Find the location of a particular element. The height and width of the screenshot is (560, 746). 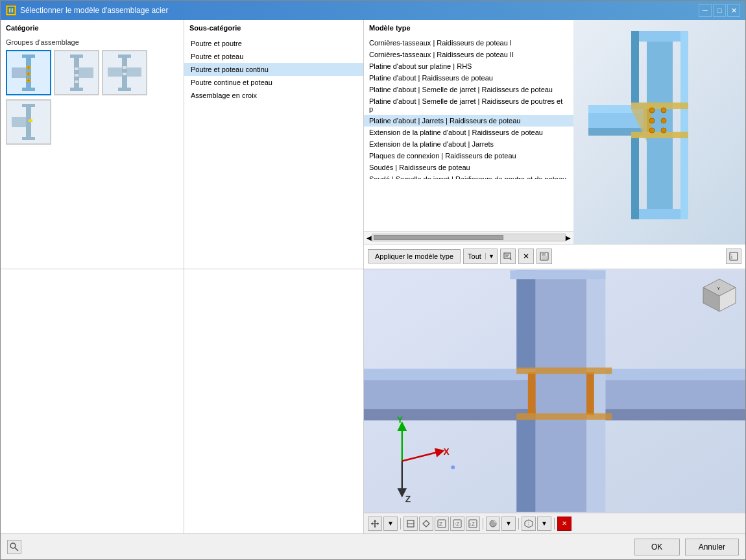

cancel-button: Annuler is located at coordinates (712, 547).